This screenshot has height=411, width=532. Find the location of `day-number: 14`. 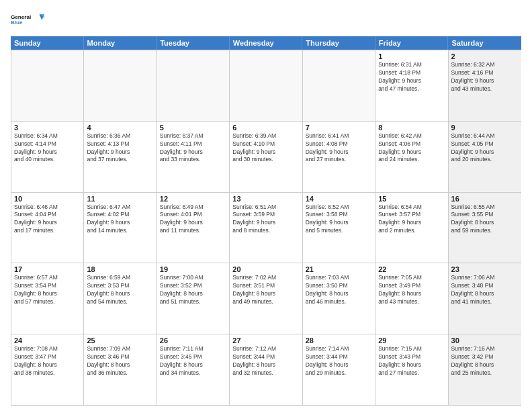

day-number: 14 is located at coordinates (339, 199).